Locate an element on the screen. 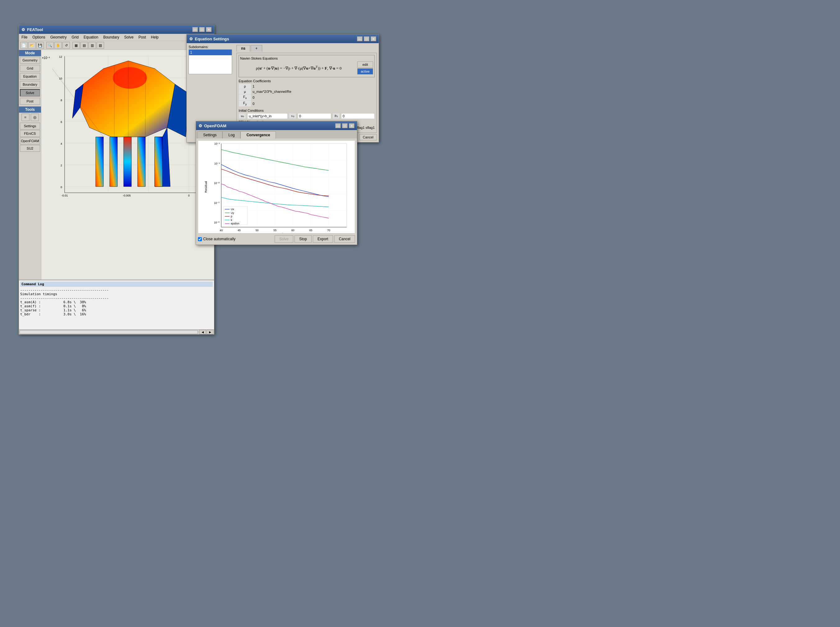 This screenshot has width=840, height=627. coeff-value-fx: 0 is located at coordinates (313, 98).